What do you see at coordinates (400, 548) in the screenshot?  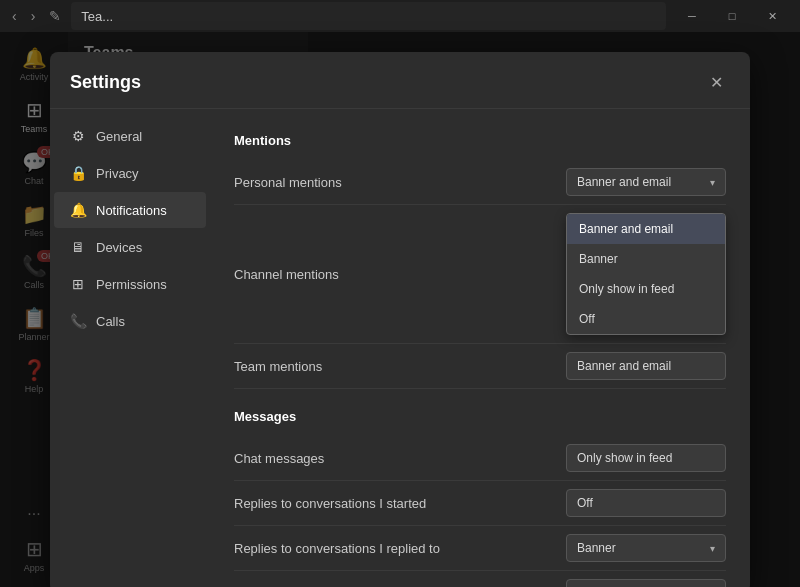 I see `replies-replied-label: Replies to conversations I replied to` at bounding box center [400, 548].